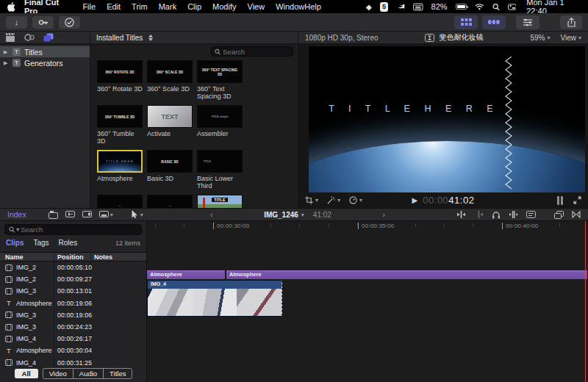  I want to click on menu-item: Clip, so click(194, 7).